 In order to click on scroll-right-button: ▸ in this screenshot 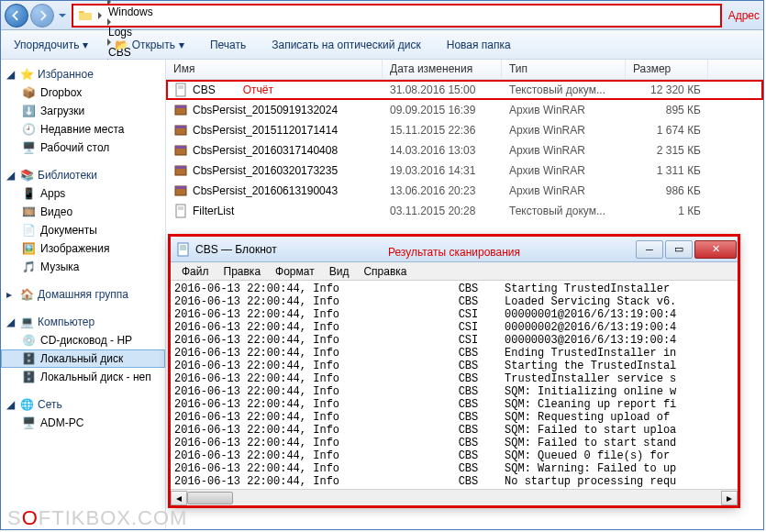, I will do `click(729, 498)`.